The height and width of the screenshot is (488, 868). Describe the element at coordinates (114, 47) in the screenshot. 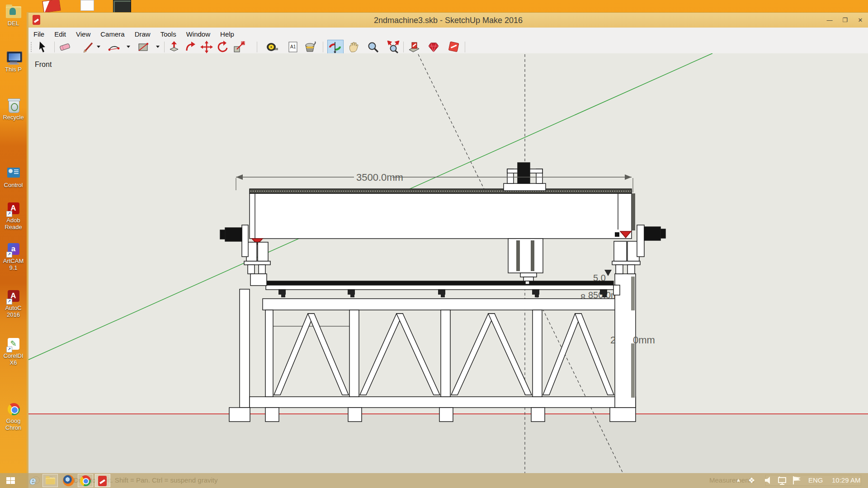

I see `arc-tool-icon` at that location.